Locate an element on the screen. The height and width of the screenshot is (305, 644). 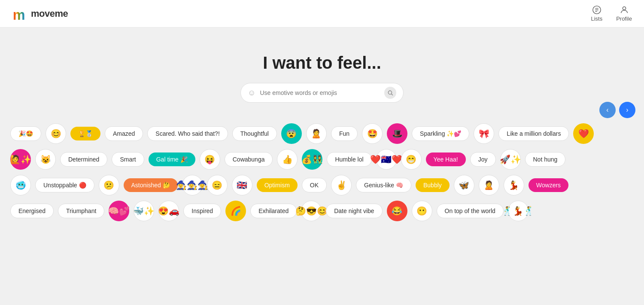
logo: m moveme is located at coordinates (40, 14).